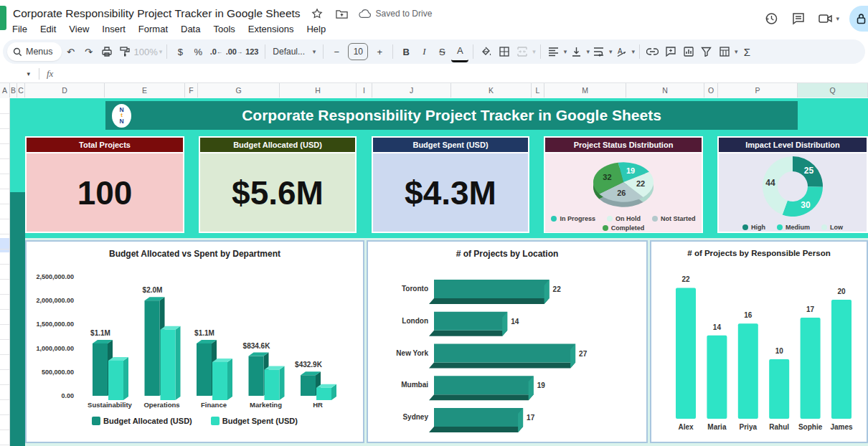 This screenshot has width=868, height=446. What do you see at coordinates (859, 19) in the screenshot?
I see `share-button` at bounding box center [859, 19].